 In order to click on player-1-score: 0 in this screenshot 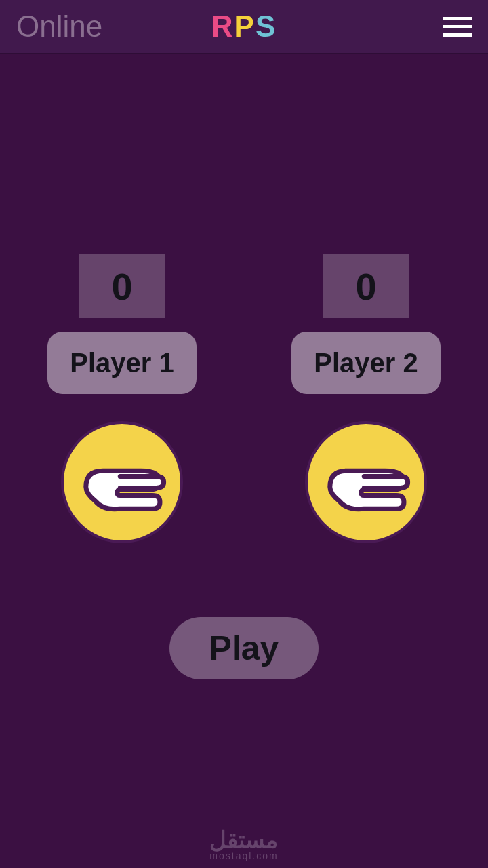, I will do `click(122, 286)`.